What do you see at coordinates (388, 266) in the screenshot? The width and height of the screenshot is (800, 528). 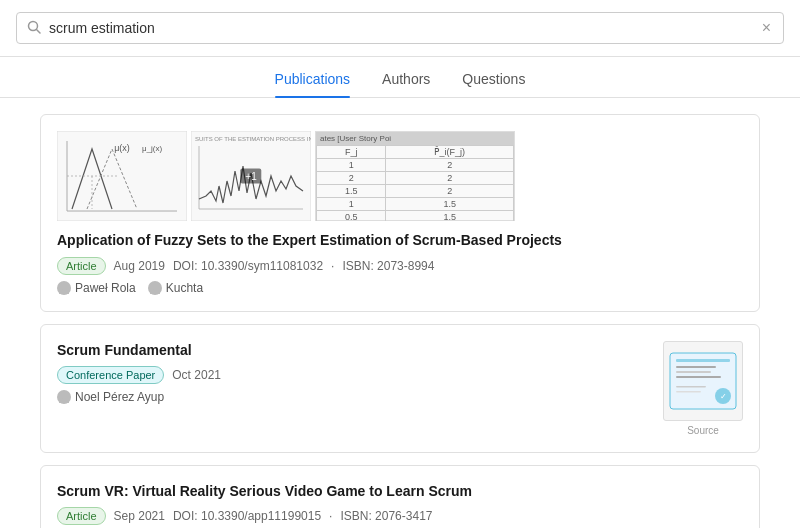 I see `card-isbn-val: ISBN: 2073-8994` at bounding box center [388, 266].